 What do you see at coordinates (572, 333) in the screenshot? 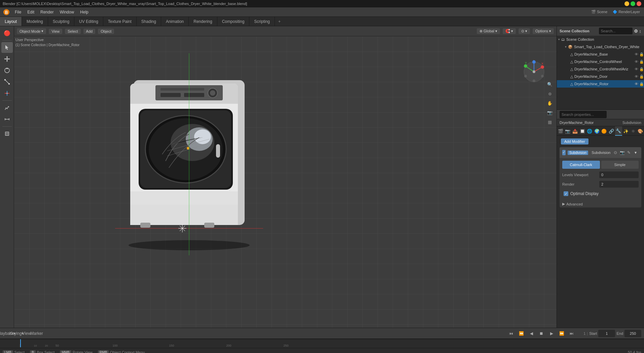
I see `jump-end-btn: ⏭` at bounding box center [572, 333].